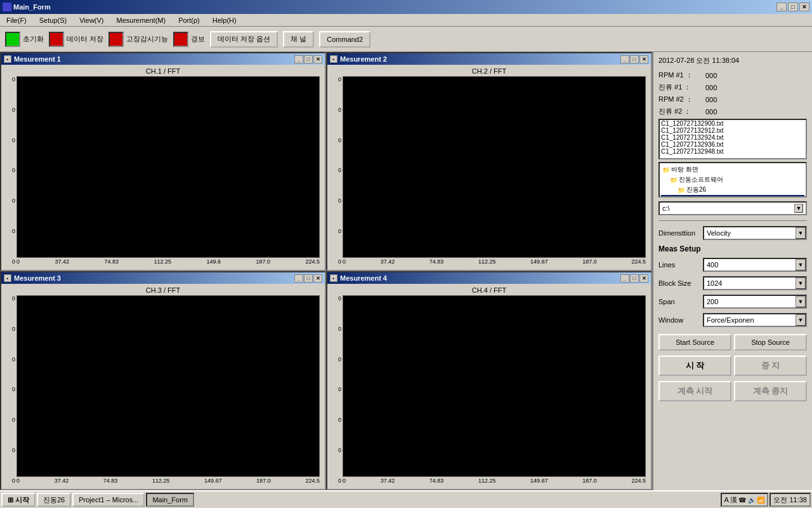  I want to click on mdi-icon-4: ▪, so click(334, 278).